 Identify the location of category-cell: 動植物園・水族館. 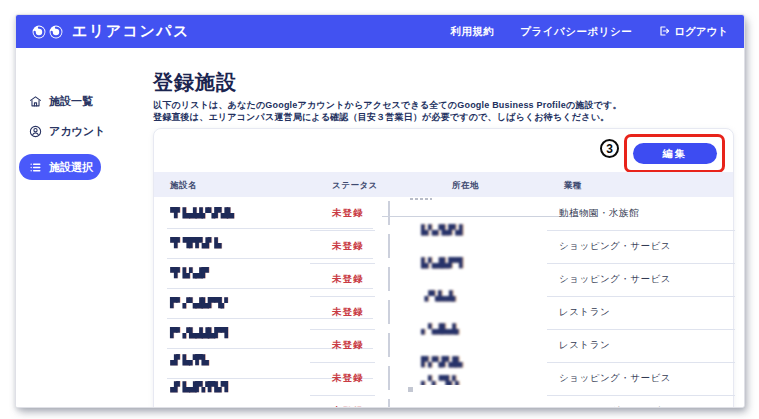
(599, 214).